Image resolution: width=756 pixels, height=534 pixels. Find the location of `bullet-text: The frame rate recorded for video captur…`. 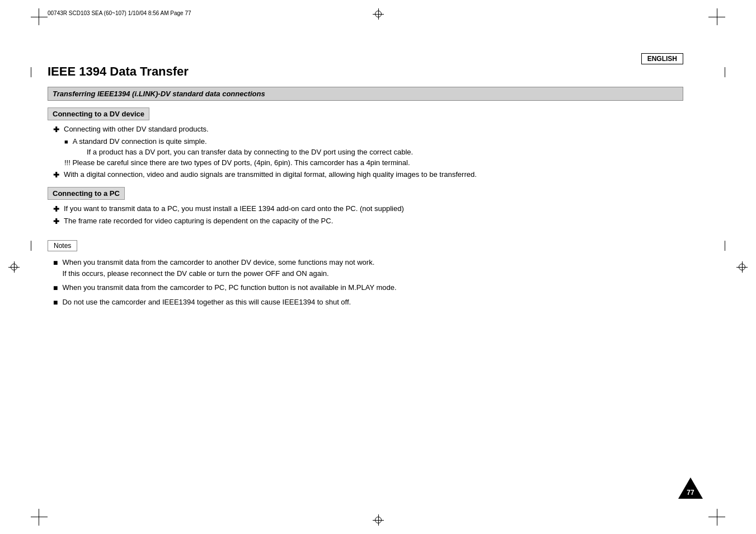

bullet-text: The frame rate recorded for video captur… is located at coordinates (198, 221).